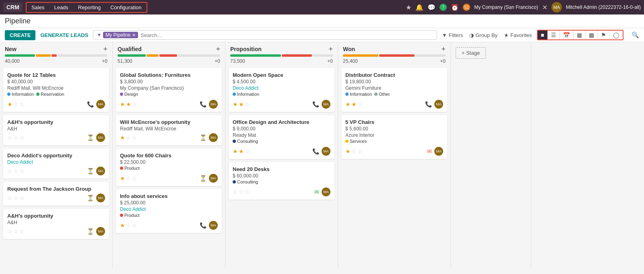  I want to click on search-field: ▼ My Pipeline ✕, so click(265, 35).